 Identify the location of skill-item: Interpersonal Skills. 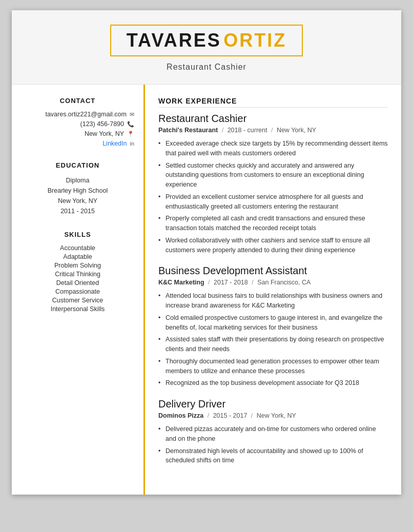
(78, 309).